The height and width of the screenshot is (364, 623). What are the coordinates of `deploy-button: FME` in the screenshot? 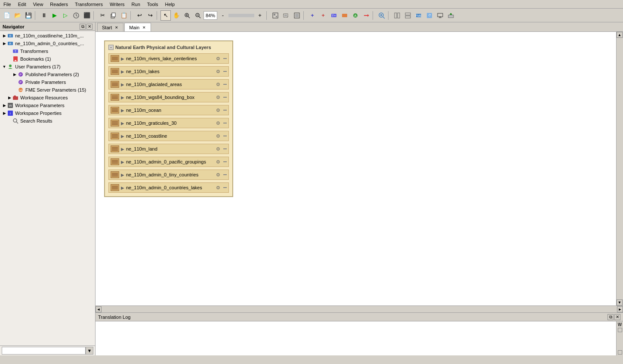 It's located at (419, 15).